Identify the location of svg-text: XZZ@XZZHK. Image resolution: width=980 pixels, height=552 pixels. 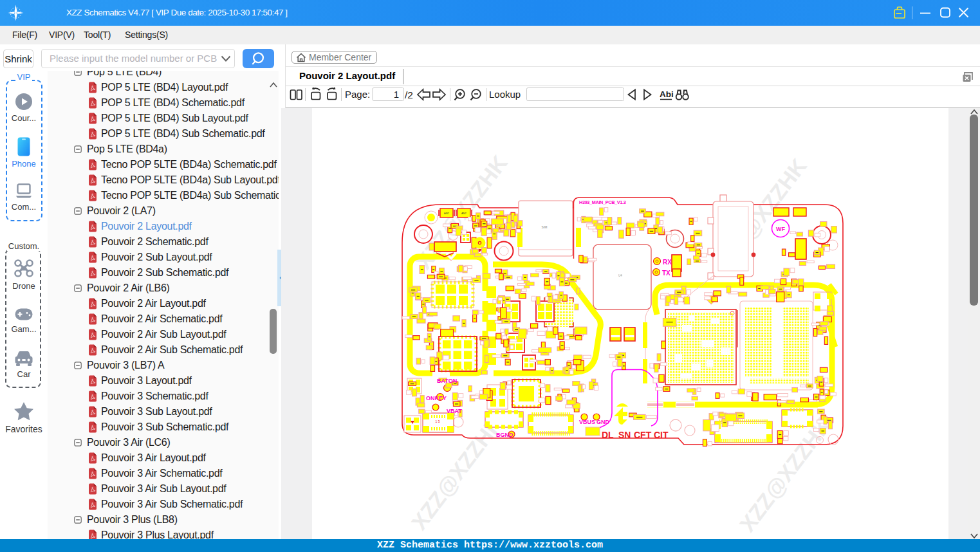
(457, 472).